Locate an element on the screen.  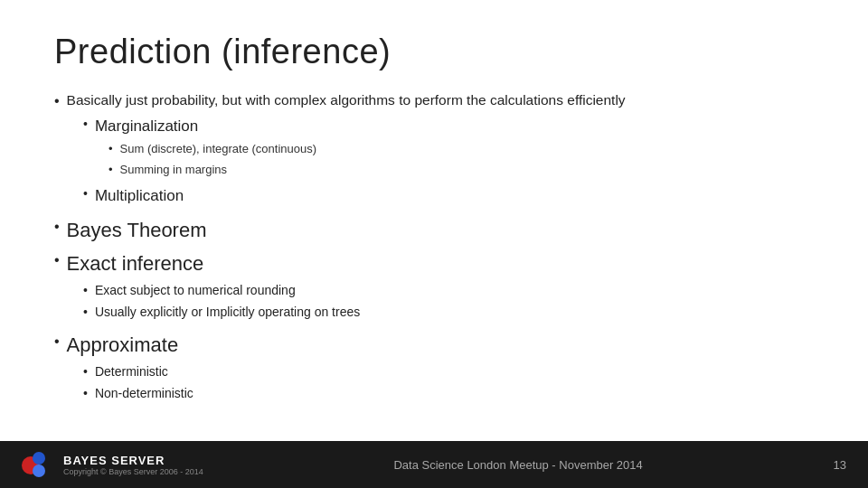
bullet-1-sub1-item2-text: Summing in margins is located at coordinates (174, 170).